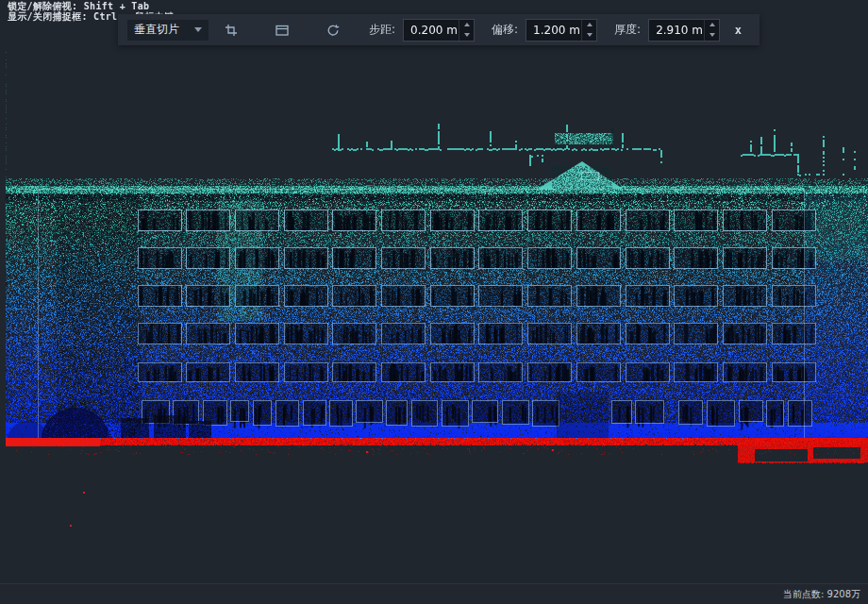 This screenshot has height=604, width=868. Describe the element at coordinates (198, 30) in the screenshot. I see `chevron-down-icon` at that location.